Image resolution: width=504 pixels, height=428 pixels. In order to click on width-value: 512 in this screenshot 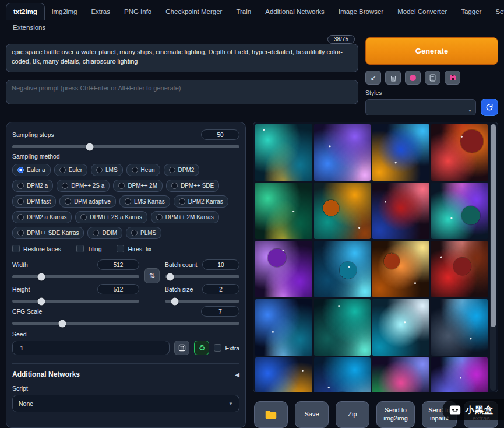, I will do `click(118, 265)`.